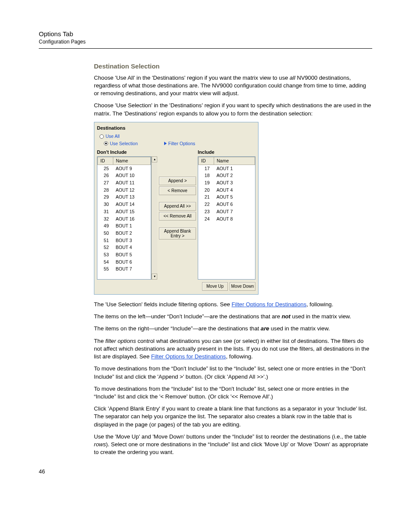 Image resolution: width=411 pixels, height=532 pixels. Describe the element at coordinates (124, 218) in the screenshot. I see `dont-include-list: IDName 25AOUT 926AOUT 1027AOUT 1128AOUT …` at that location.